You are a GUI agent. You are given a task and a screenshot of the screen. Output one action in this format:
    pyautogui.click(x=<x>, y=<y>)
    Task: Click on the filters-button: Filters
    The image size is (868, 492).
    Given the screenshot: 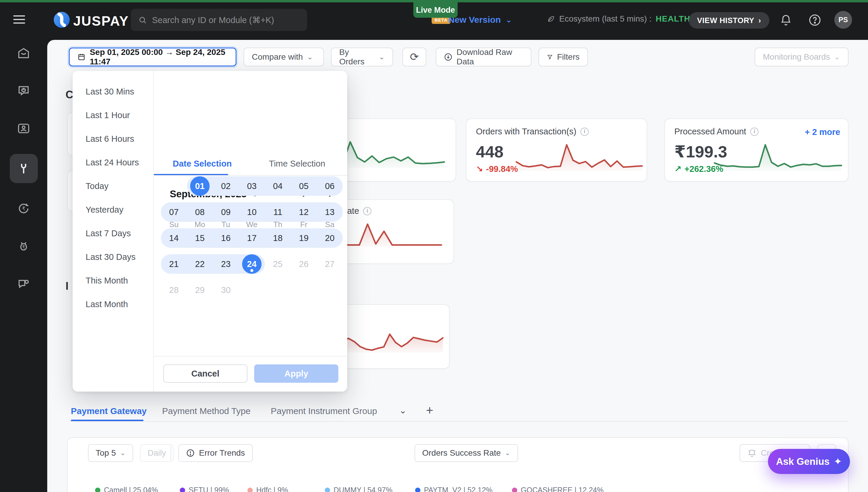 What is the action you would take?
    pyautogui.click(x=563, y=57)
    